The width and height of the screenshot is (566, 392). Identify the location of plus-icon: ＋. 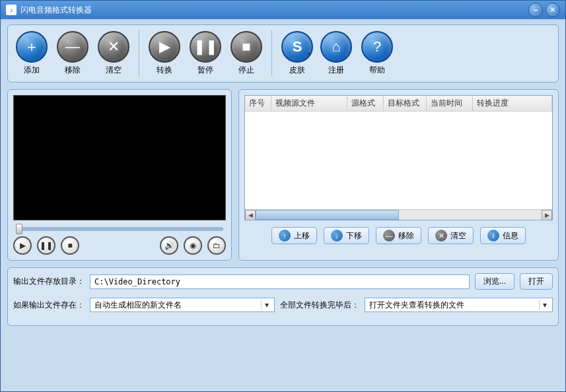
(32, 47).